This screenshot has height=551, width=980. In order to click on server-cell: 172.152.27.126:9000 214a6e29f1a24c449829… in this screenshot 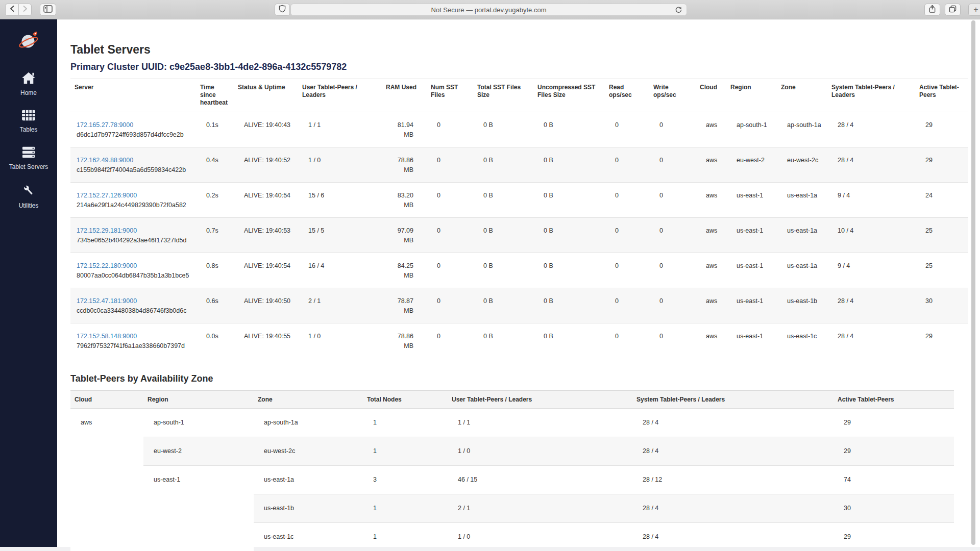, I will do `click(133, 200)`.